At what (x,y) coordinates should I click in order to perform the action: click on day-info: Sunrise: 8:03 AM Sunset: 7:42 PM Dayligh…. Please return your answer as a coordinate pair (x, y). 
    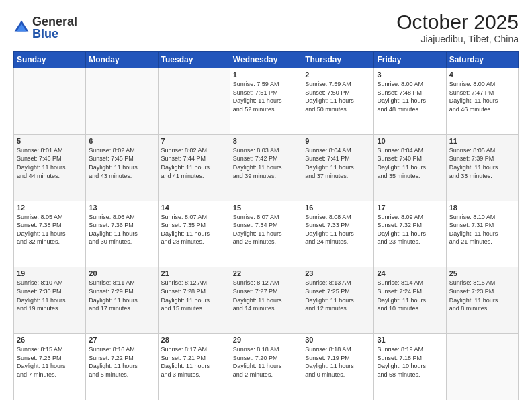
    Looking at the image, I should click on (266, 163).